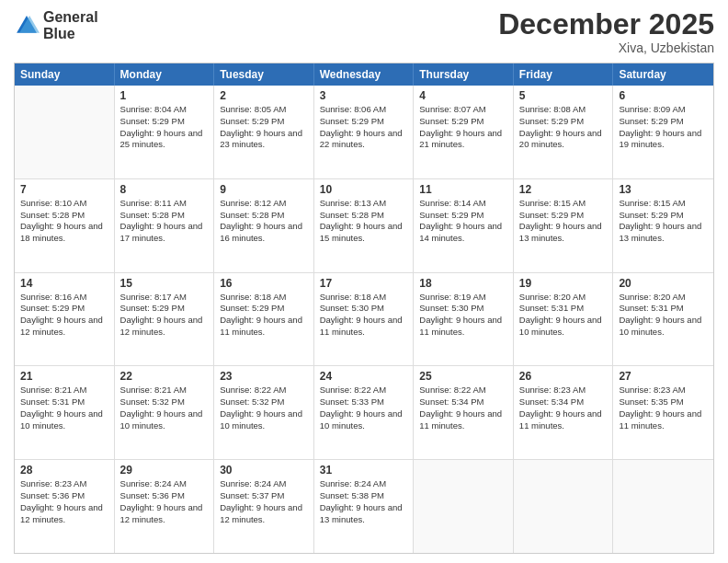  Describe the element at coordinates (364, 408) in the screenshot. I see `day-info: Sunrise: 8:22 AM Sunset: 5:33 PM Dayligh…` at that location.